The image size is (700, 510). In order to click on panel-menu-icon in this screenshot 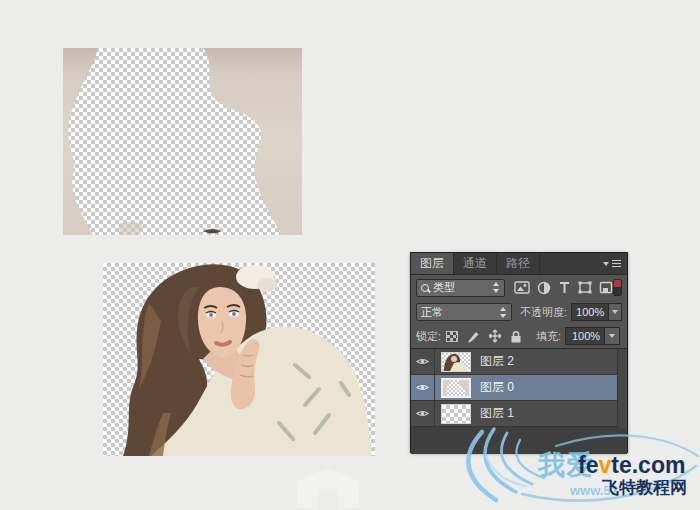, I will do `click(615, 264)`.